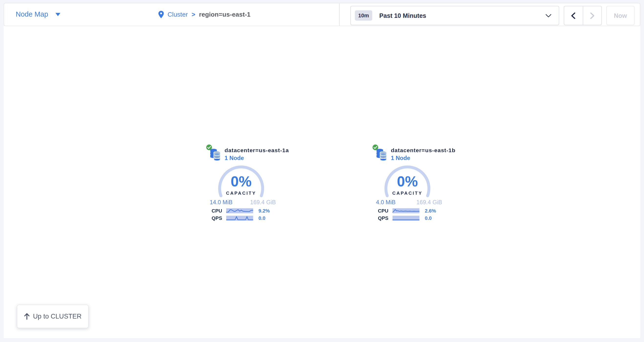 The height and width of the screenshot is (342, 644). Describe the element at coordinates (255, 185) in the screenshot. I see `locality-card-us-east-1a: datacenter=us-east-1a 1 Node 0% CAPACITY…` at that location.